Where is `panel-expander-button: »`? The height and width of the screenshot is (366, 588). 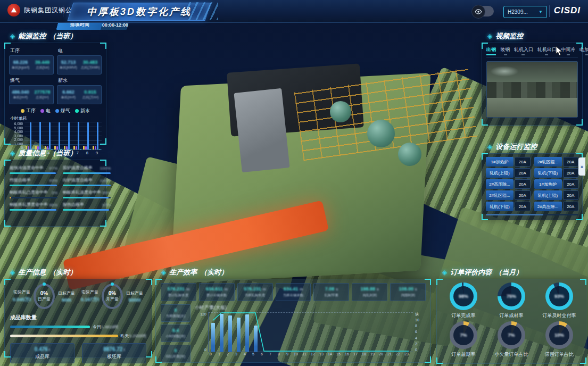 panel-expander-button: » is located at coordinates (582, 167).